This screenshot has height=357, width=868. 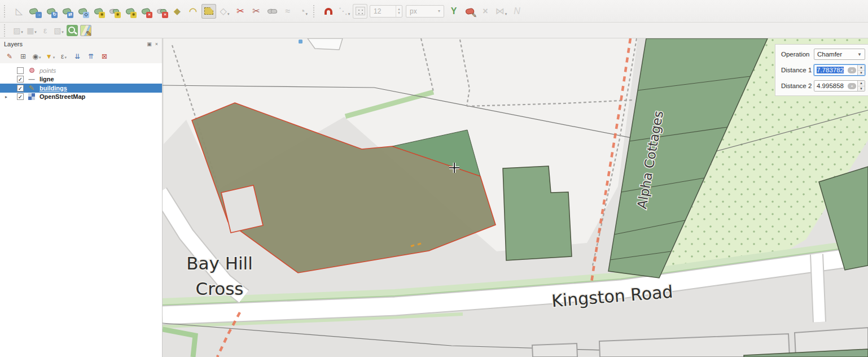 I want to click on layer-label: points, so click(x=47, y=71).